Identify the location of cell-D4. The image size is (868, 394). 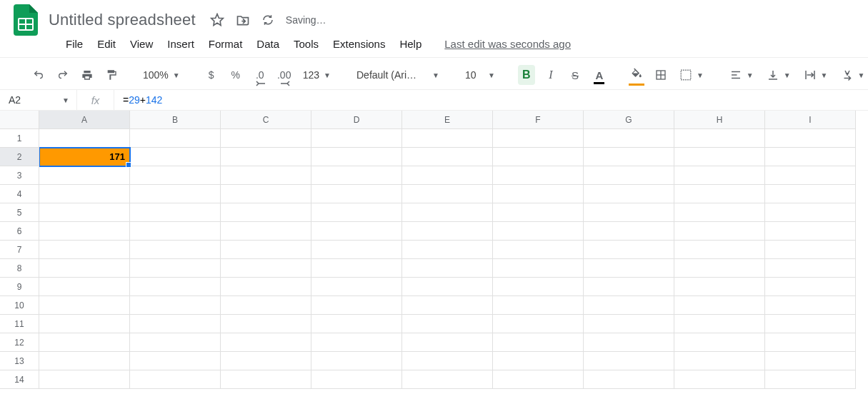
(357, 194).